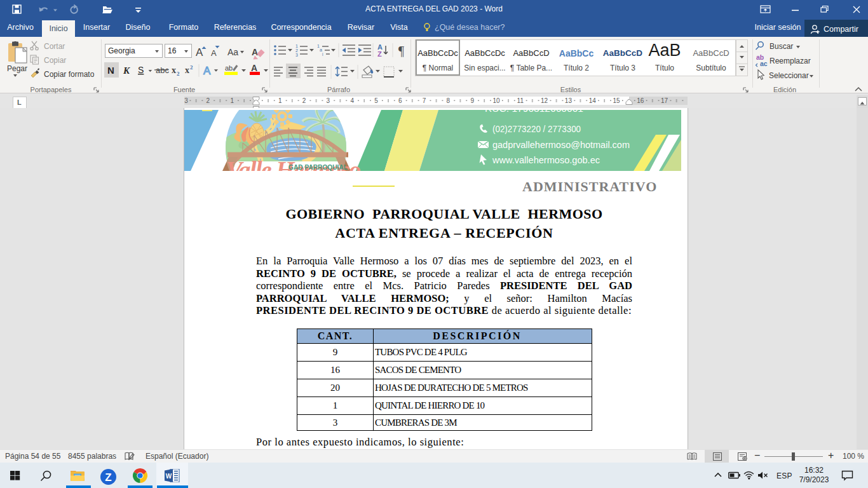 The image size is (868, 488). Describe the element at coordinates (424, 100) in the screenshot. I see `svg-text: 7` at that location.